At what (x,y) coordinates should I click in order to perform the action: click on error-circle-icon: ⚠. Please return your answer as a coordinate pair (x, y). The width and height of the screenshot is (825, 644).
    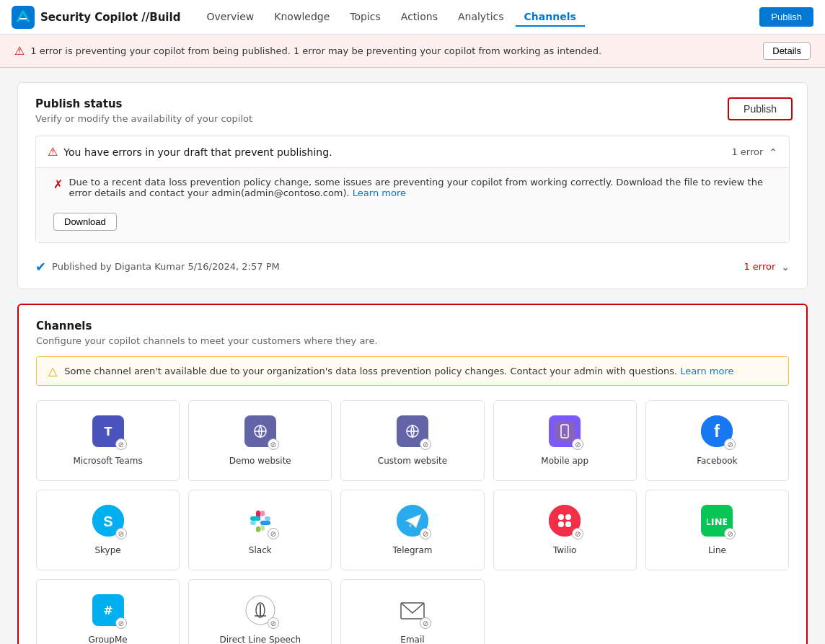
    Looking at the image, I should click on (53, 151).